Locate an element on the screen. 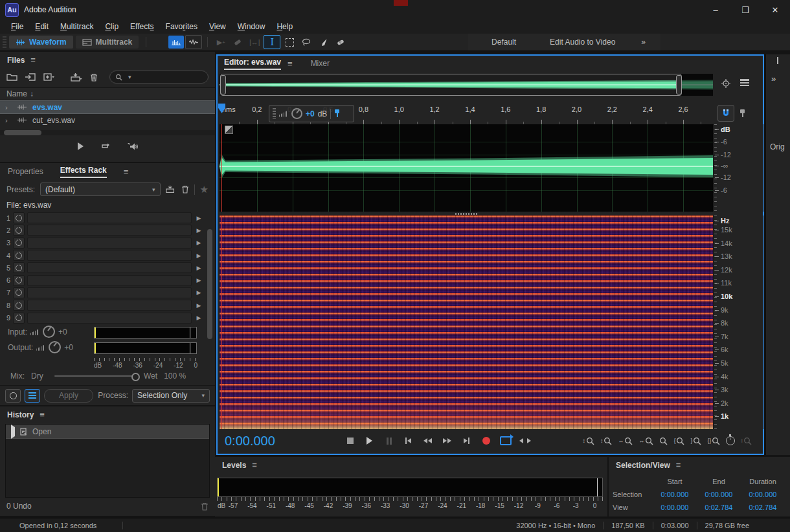 Image resolution: width=790 pixels, height=532 pixels. waveform-display-button is located at coordinates (194, 42).